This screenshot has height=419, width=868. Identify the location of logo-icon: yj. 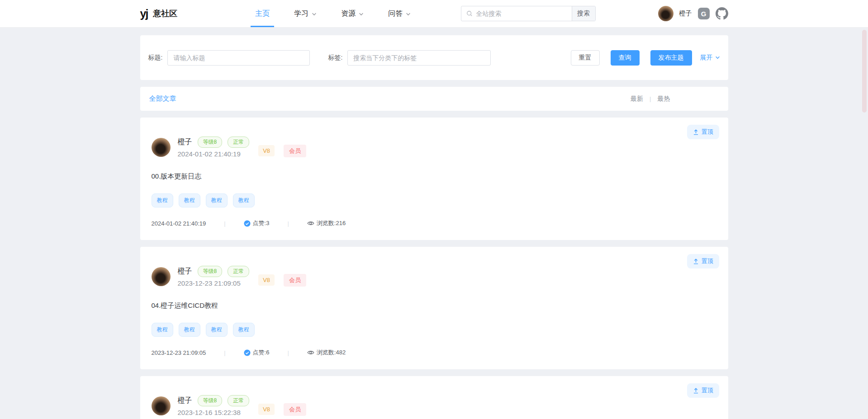
(144, 14).